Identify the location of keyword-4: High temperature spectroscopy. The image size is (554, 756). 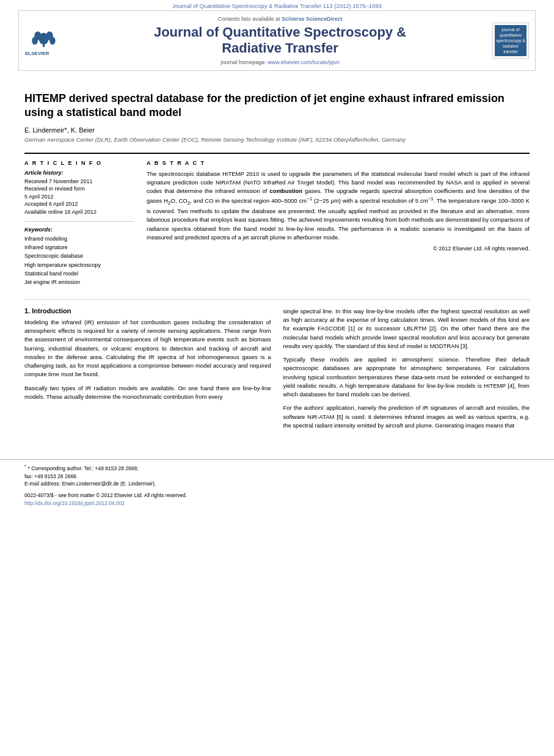
(79, 265).